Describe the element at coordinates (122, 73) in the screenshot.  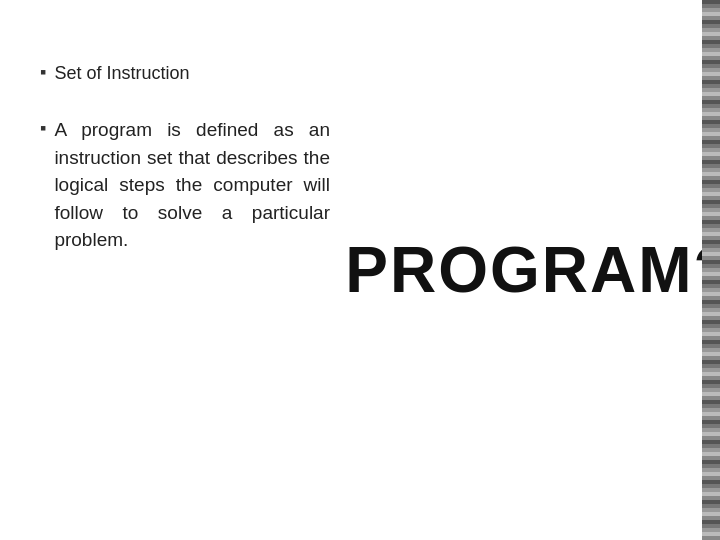
I see `bullet-text-1: Set of Instruction` at that location.